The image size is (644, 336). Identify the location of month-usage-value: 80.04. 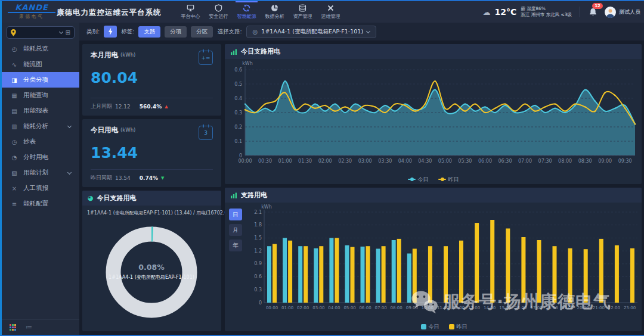
(151, 77).